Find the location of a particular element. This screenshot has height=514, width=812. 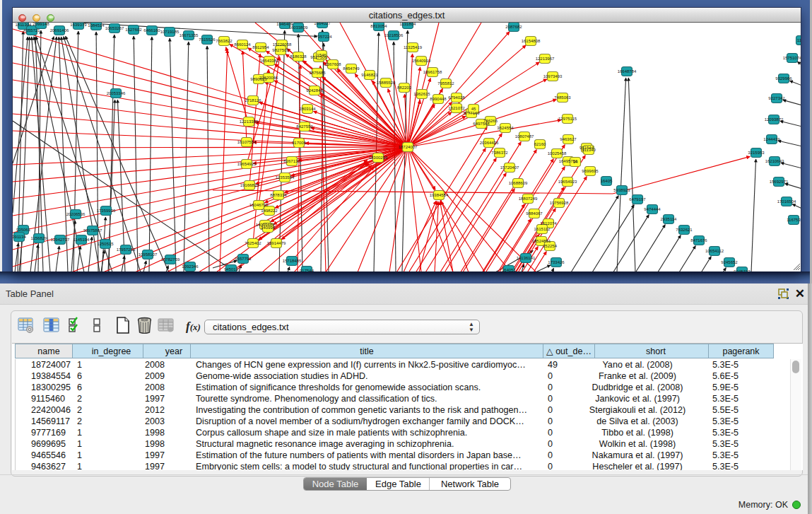

svg-text: 7663822 is located at coordinates (224, 41).